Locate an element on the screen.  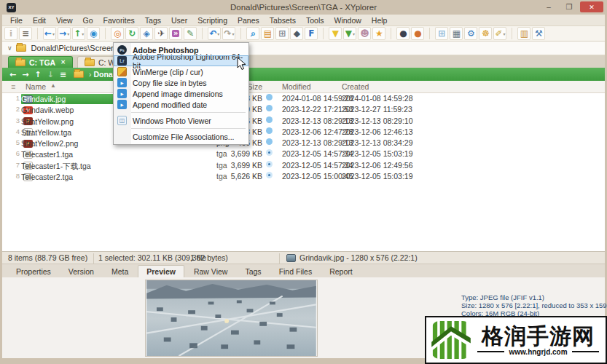
column-header-created: Created is located at coordinates (356, 87).